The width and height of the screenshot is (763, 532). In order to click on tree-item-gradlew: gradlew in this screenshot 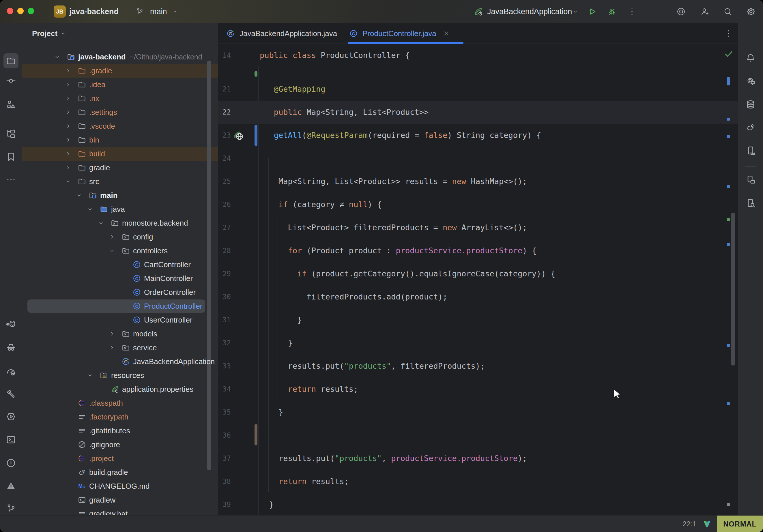, I will do `click(120, 500)`.